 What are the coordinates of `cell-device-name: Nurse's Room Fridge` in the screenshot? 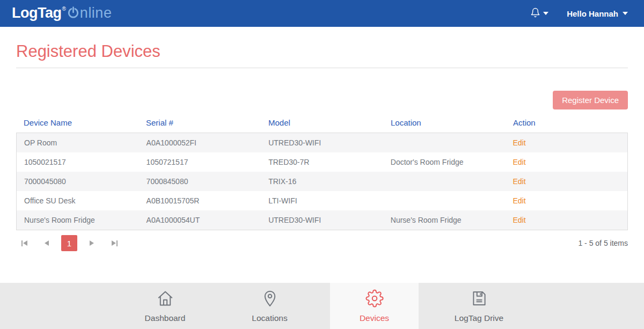 It's located at (78, 220).